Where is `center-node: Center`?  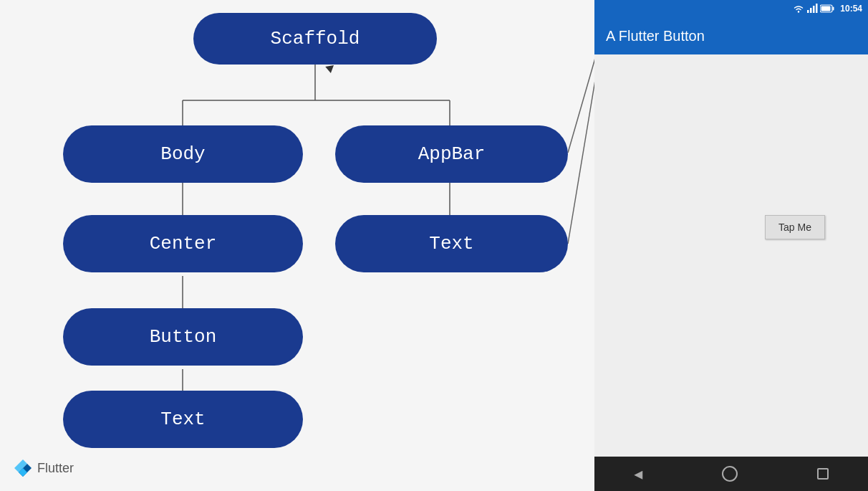 center-node: Center is located at coordinates (183, 244).